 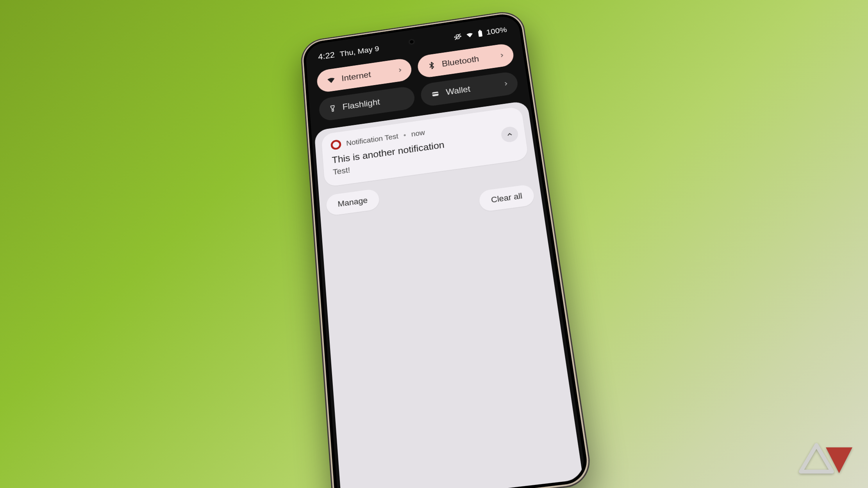 What do you see at coordinates (496, 31) in the screenshot?
I see `battery-percent: 100%` at bounding box center [496, 31].